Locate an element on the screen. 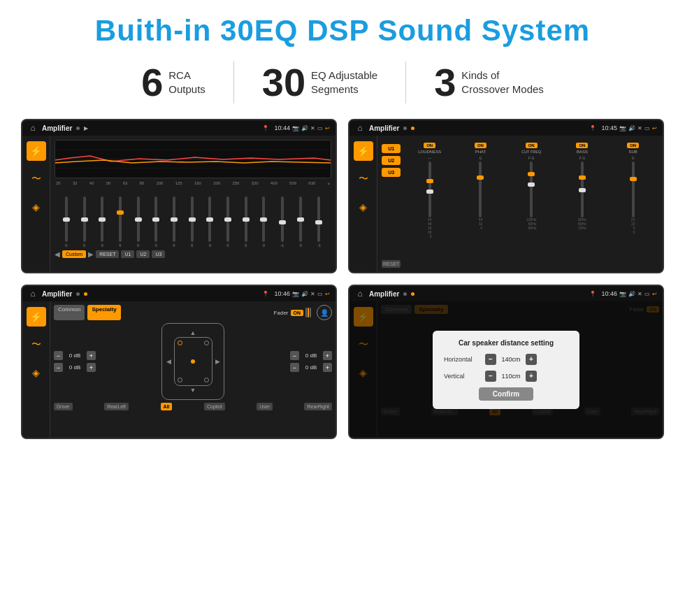  mixer-close-icon: ✕ is located at coordinates (640, 129).